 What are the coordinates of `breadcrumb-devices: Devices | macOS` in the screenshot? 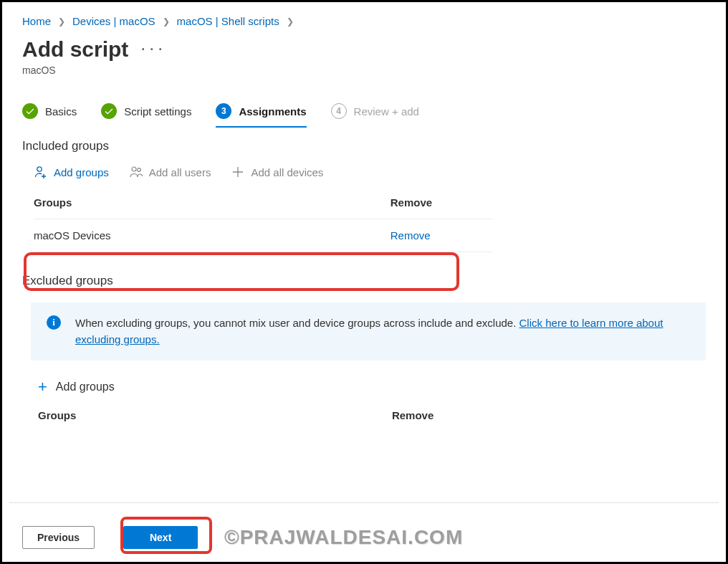 It's located at (114, 21).